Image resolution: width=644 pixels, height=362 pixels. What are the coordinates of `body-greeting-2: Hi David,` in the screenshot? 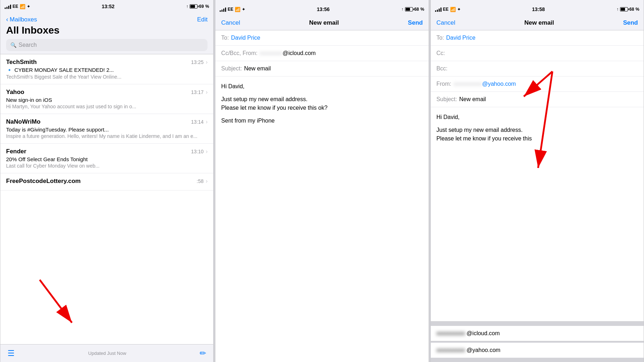 It's located at (322, 86).